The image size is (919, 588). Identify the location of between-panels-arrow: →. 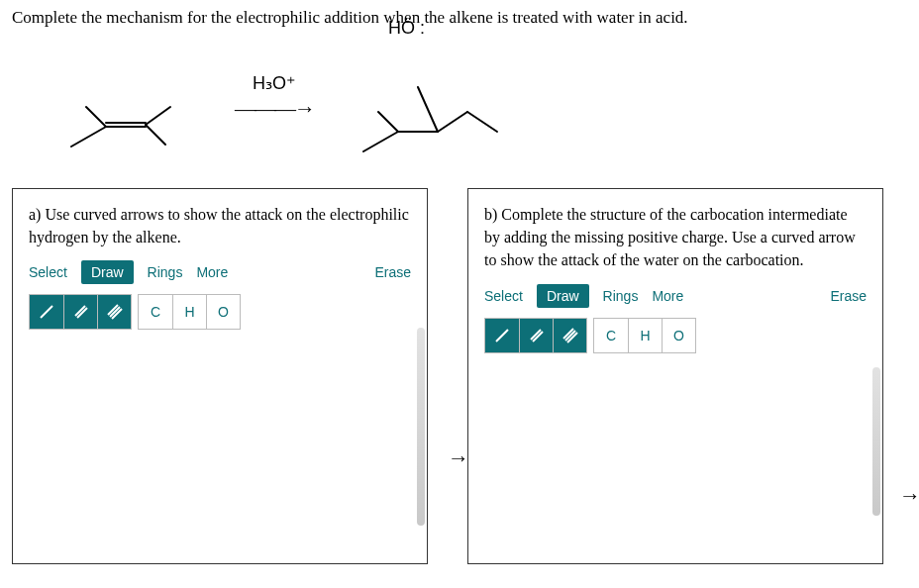
(459, 458).